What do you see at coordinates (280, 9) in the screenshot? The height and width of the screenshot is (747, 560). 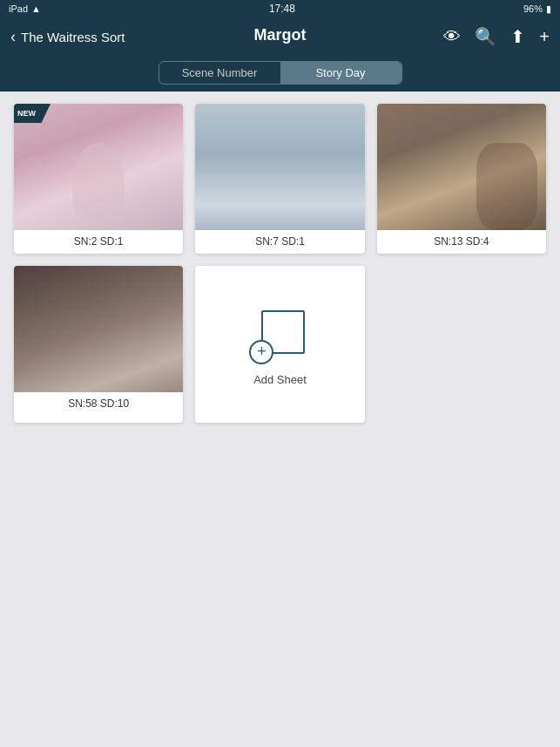 I see `status-bar: iPad ▲ 17:48 96% ▮` at bounding box center [280, 9].